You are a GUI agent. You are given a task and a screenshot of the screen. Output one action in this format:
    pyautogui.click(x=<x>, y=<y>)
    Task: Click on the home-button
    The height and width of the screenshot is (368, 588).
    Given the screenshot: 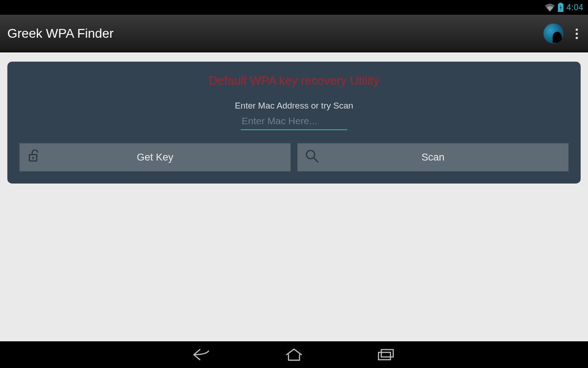 What is the action you would take?
    pyautogui.click(x=294, y=355)
    